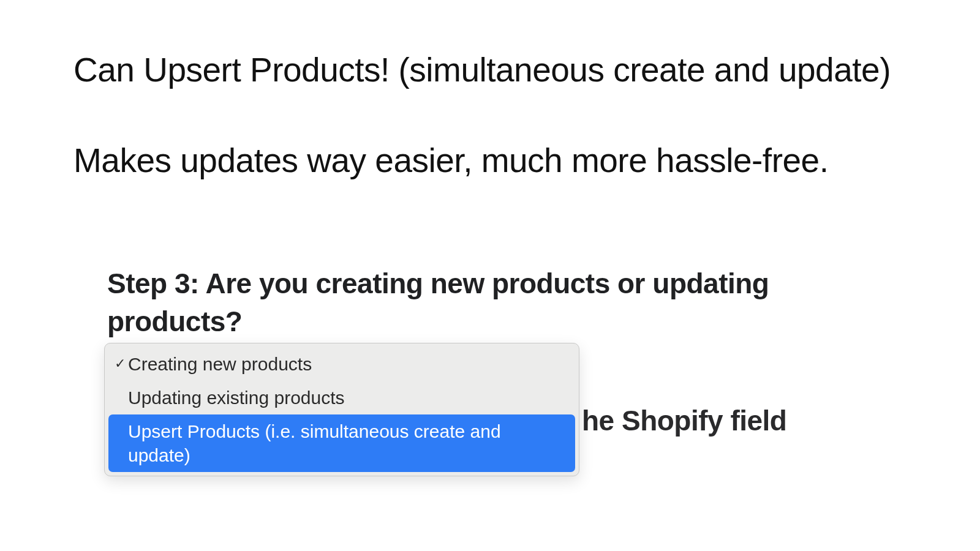 This screenshot has height=551, width=980. I want to click on product-action-dropdown: ✓ Creating new products Updating existin…, so click(342, 410).